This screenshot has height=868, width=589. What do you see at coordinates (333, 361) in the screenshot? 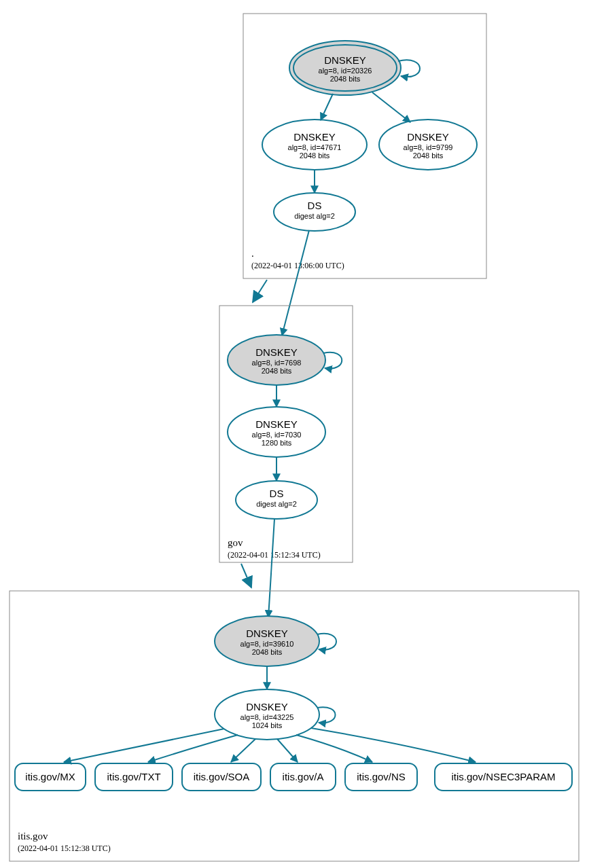
I see `edge-gov-ksk-self` at bounding box center [333, 361].